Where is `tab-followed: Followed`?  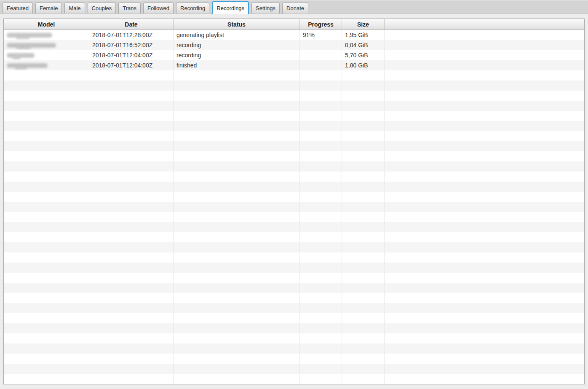
tab-followed: Followed is located at coordinates (158, 8).